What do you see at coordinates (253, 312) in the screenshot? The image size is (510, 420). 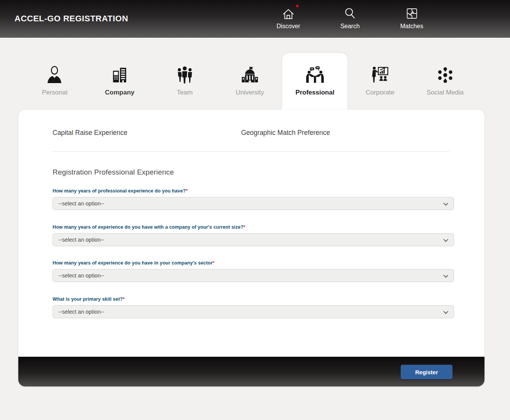 I see `select-primary-skill-set: --select an option--` at bounding box center [253, 312].